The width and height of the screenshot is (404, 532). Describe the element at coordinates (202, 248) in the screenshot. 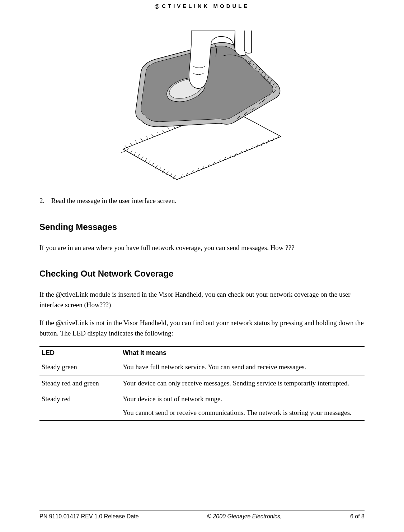

I see `sending-paragraph: If you are in an area where you have ful…` at that location.